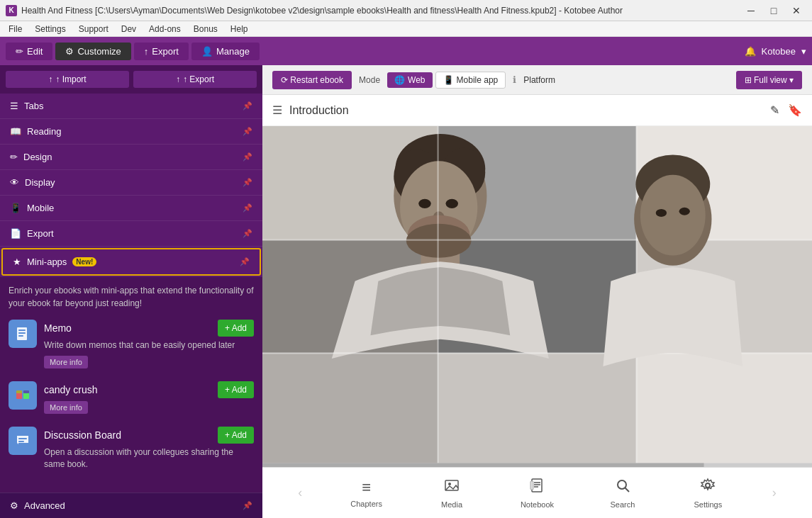  What do you see at coordinates (131, 183) in the screenshot?
I see `sidebar-item-display: 👁 Display 📌` at bounding box center [131, 183].